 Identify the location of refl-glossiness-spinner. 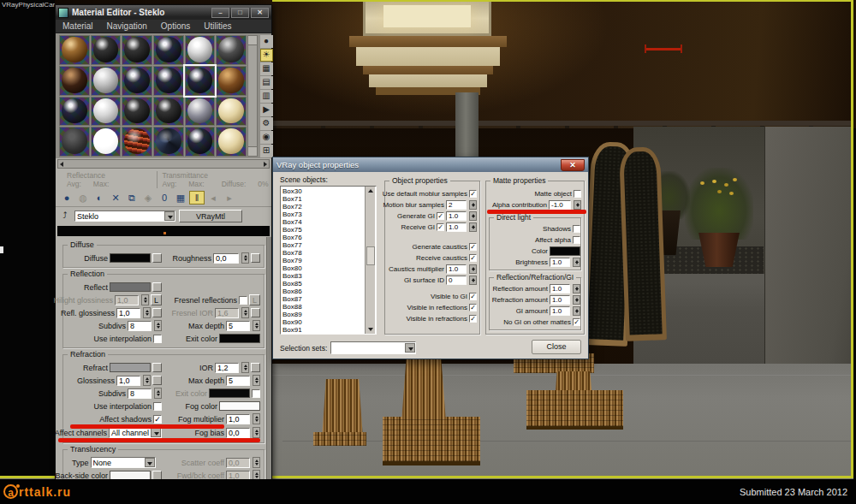
(147, 313).